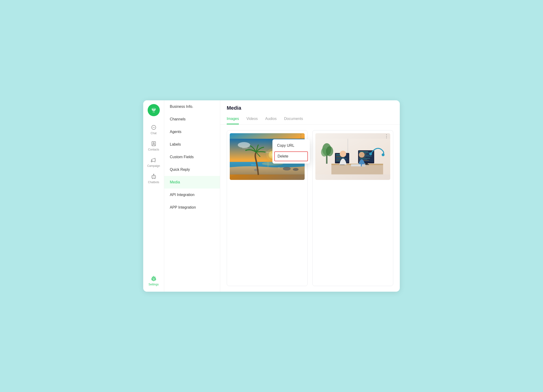 Image resolution: width=543 pixels, height=392 pixels. I want to click on dropdown-delete: Delete, so click(291, 156).